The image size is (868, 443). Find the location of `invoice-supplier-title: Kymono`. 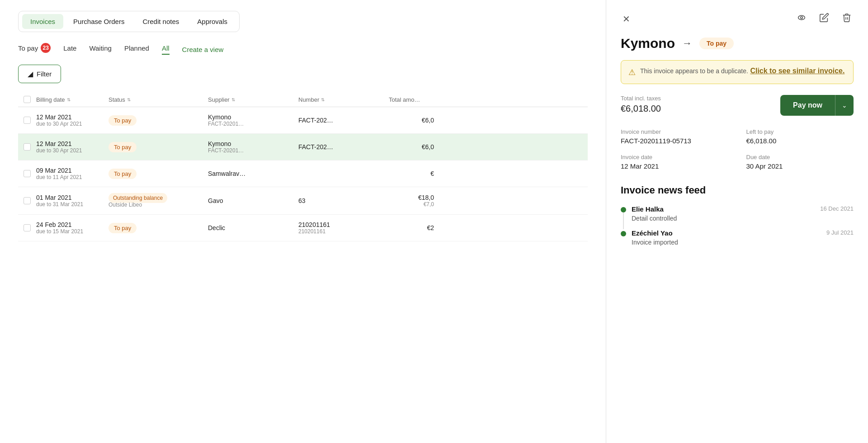

invoice-supplier-title: Kymono is located at coordinates (648, 43).